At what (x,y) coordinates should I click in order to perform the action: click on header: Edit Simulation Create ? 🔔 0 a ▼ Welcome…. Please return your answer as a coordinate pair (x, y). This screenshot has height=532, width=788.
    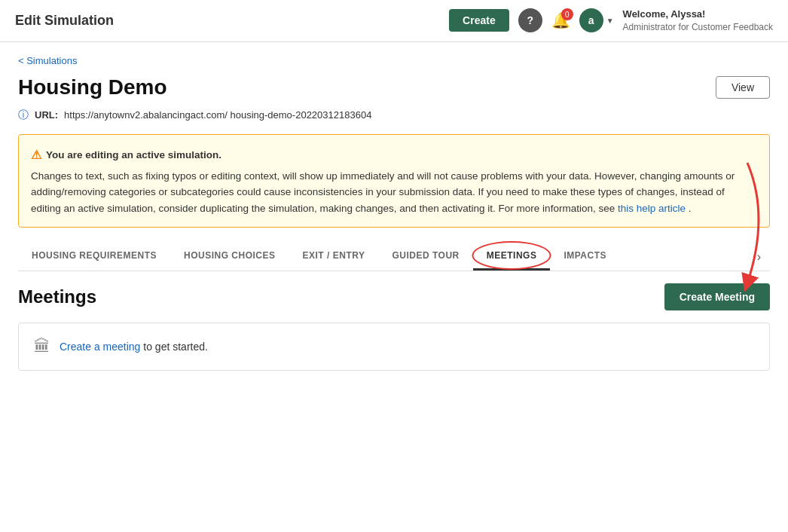
    Looking at the image, I should click on (394, 21).